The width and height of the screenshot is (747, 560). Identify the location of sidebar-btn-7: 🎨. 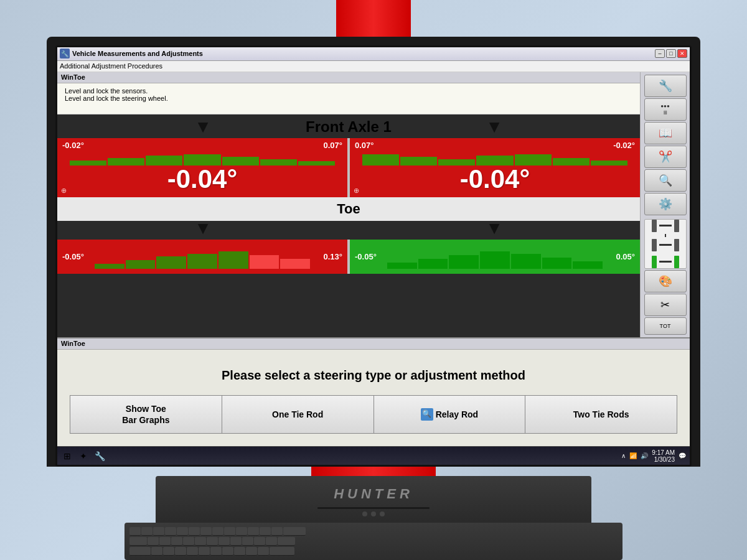
(665, 281).